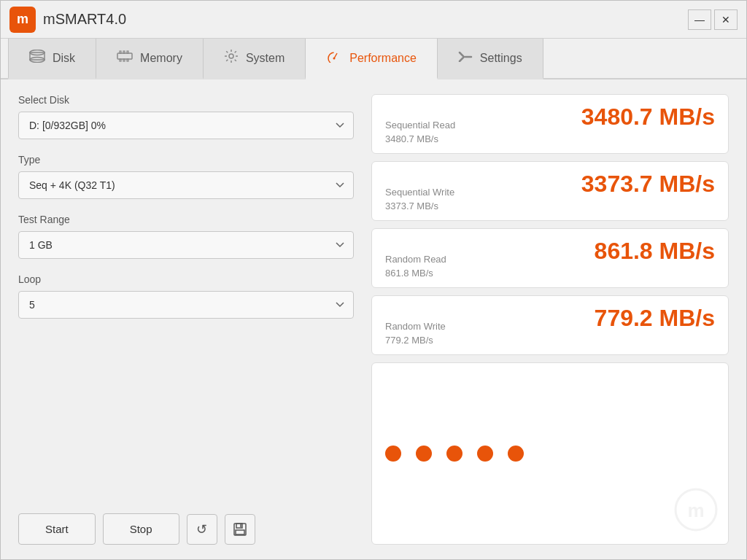 This screenshot has width=747, height=560. Describe the element at coordinates (186, 176) in the screenshot. I see `type-group: Type Seq + 4K (Q32 T1)` at that location.